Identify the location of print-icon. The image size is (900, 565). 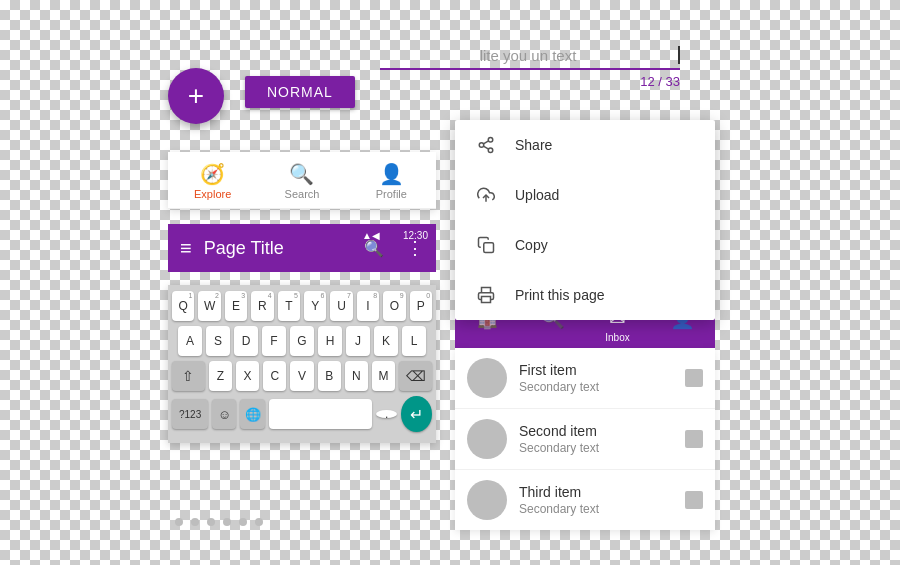
(486, 295).